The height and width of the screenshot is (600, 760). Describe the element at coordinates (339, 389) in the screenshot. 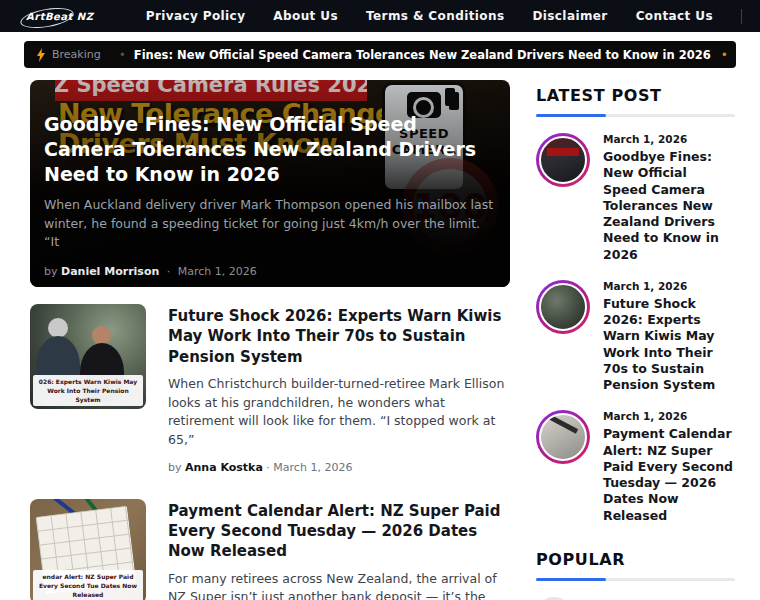

I see `article-body: Future Shock 2026: Experts Warn Kiwis Ma…` at that location.